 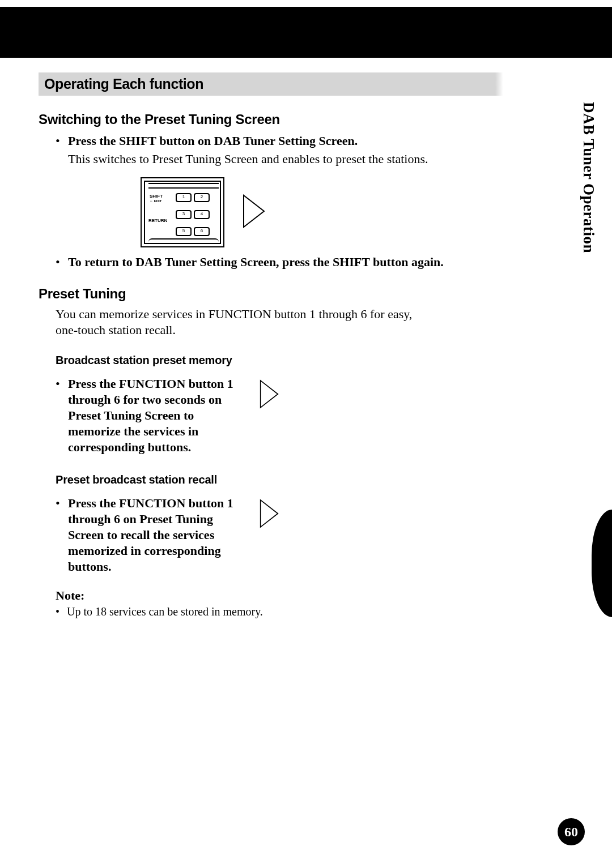 What do you see at coordinates (271, 119) in the screenshot?
I see `subsection-switching: Switching to the Preset Tuning Screen` at bounding box center [271, 119].